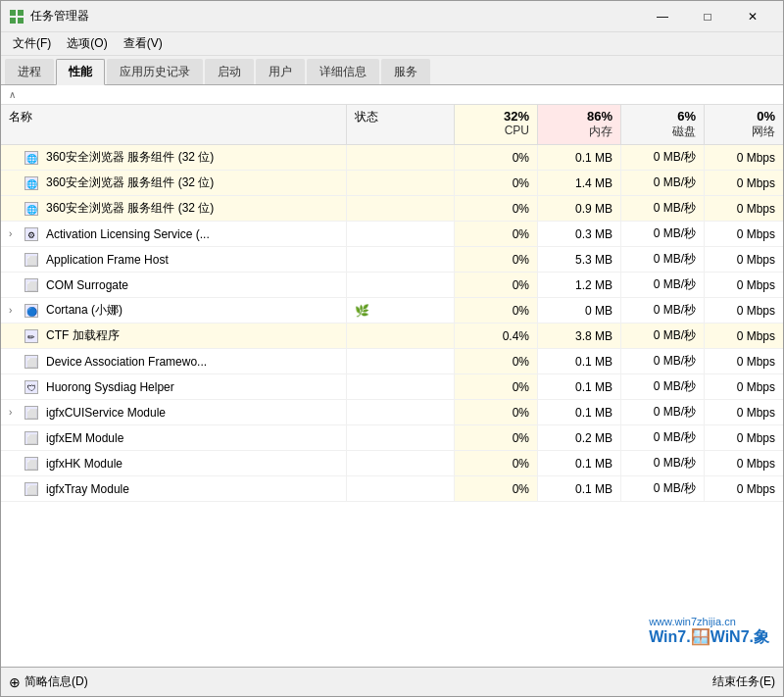 The width and height of the screenshot is (784, 697). Describe the element at coordinates (174, 124) in the screenshot. I see `header-name: 名称` at that location.